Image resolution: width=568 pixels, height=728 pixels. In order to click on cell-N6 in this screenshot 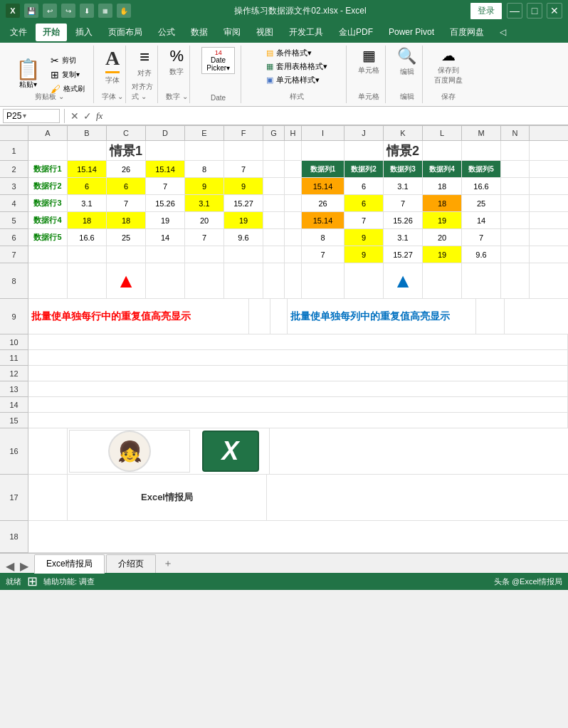, I will do `click(515, 238)`.